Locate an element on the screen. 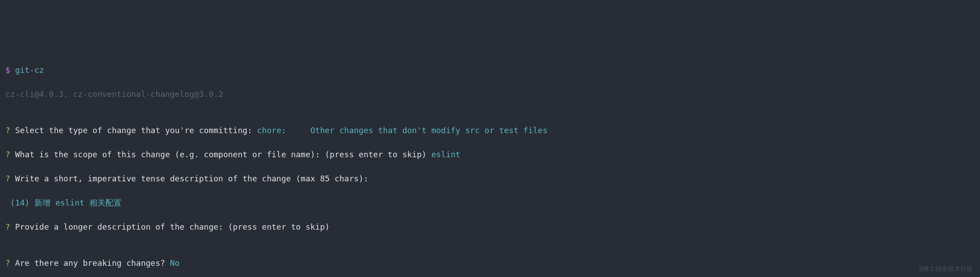 This screenshot has width=980, height=277. question-scope: ? What is the scope of this change (e.g.… is located at coordinates (490, 155).